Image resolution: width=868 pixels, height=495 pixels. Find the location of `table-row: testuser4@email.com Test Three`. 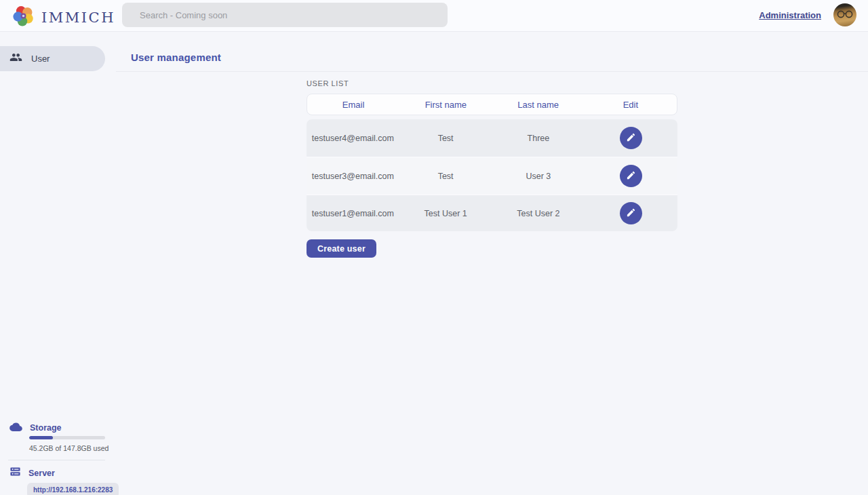

table-row: testuser4@email.com Test Three is located at coordinates (492, 138).